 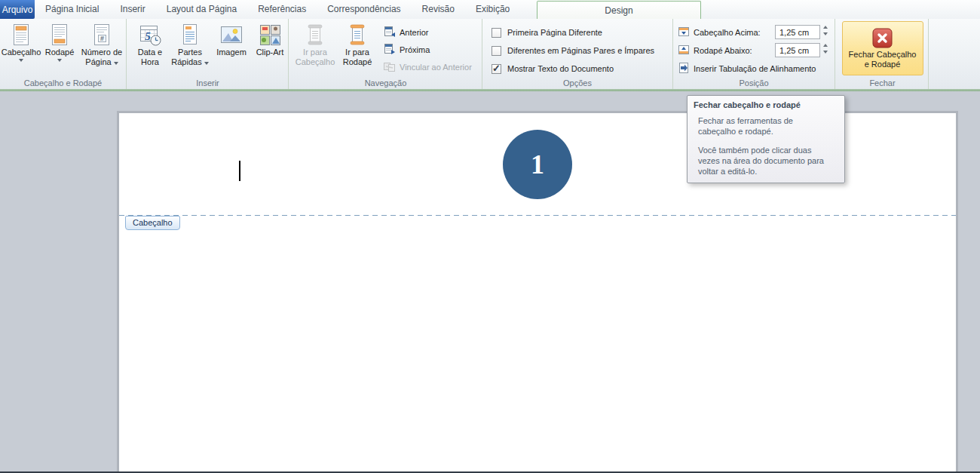 What do you see at coordinates (798, 32) in the screenshot?
I see `header-above-input` at bounding box center [798, 32].